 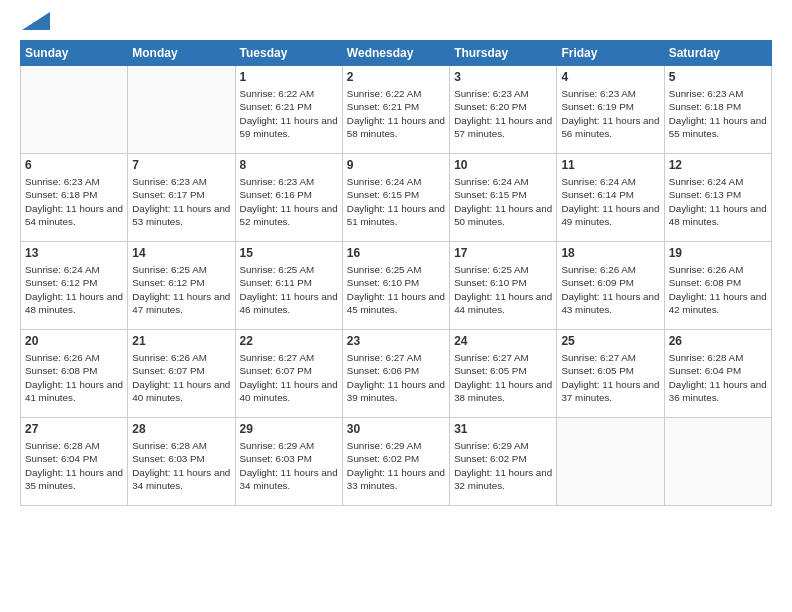 I want to click on calendar-cell: 25Sunrise: 6:27 AMSunset: 6:05 PMDayligh…, so click(x=610, y=374).